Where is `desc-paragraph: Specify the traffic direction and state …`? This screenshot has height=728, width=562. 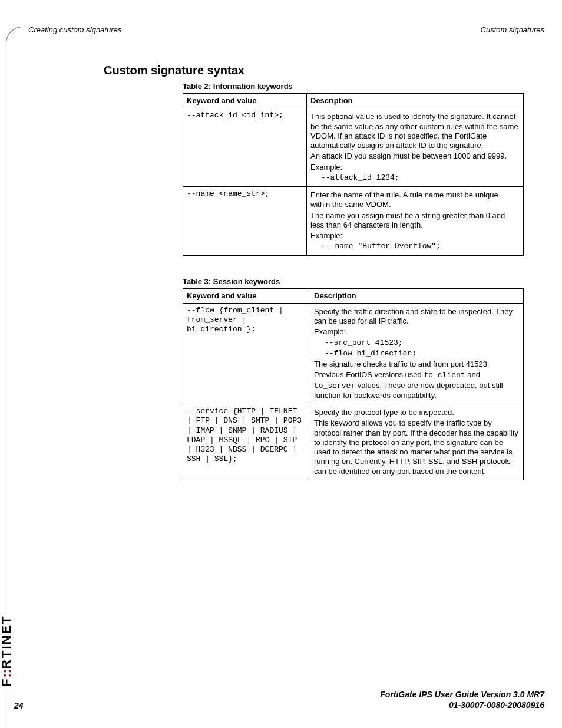
desc-paragraph: Specify the traffic direction and state … is located at coordinates (417, 317).